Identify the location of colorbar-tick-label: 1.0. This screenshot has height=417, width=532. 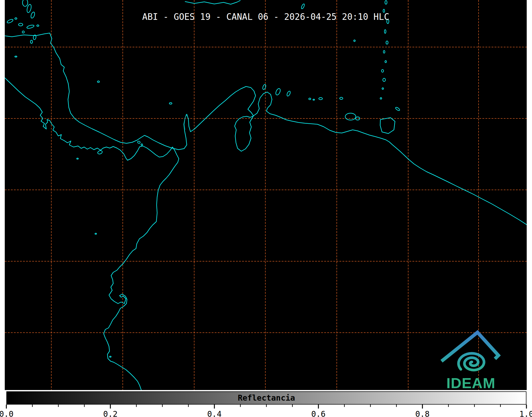
(526, 413).